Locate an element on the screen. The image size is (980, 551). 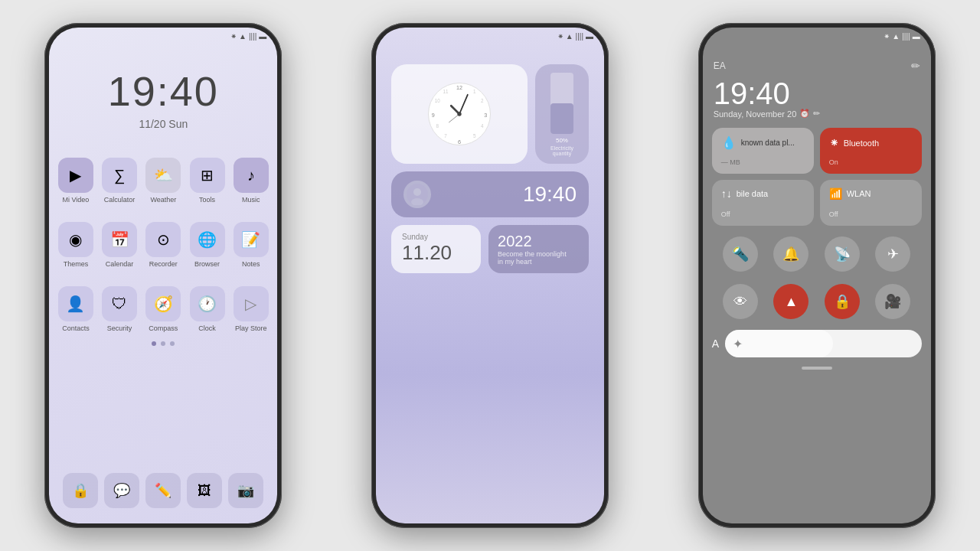
app-browser: 🌐 Browser is located at coordinates (207, 245).